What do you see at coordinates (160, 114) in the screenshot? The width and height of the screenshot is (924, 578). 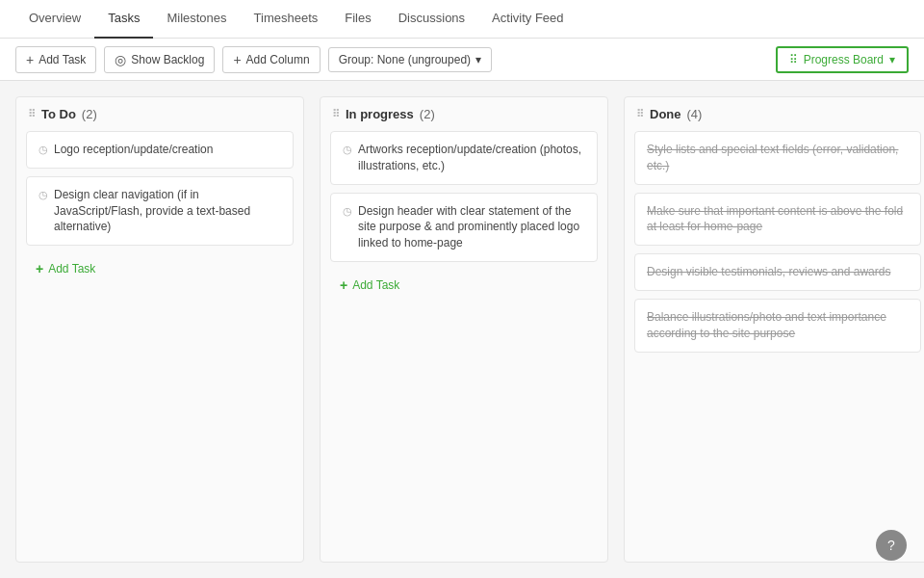 I see `column-todo-header: ⠿ To Do (2)` at bounding box center [160, 114].